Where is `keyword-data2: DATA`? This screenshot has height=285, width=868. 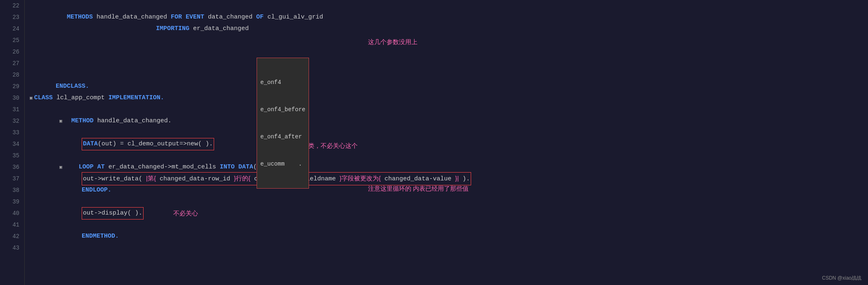 keyword-data2: DATA is located at coordinates (246, 167).